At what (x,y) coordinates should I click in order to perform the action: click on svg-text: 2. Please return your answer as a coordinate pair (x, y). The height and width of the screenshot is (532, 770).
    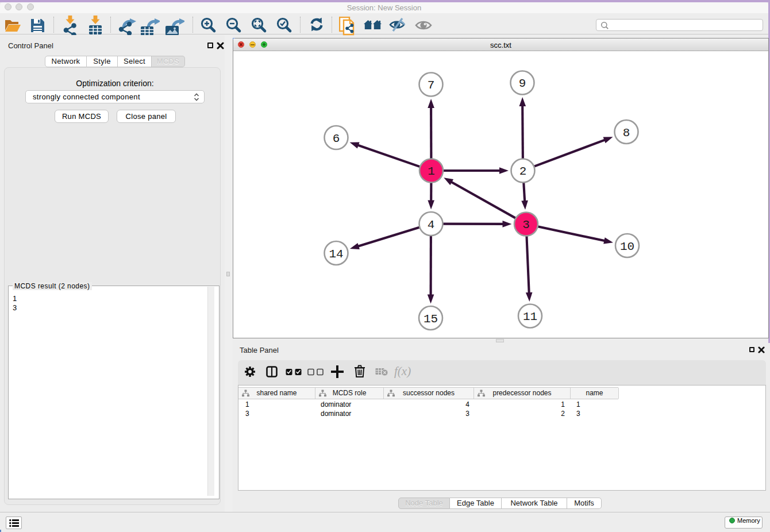
    Looking at the image, I should click on (523, 171).